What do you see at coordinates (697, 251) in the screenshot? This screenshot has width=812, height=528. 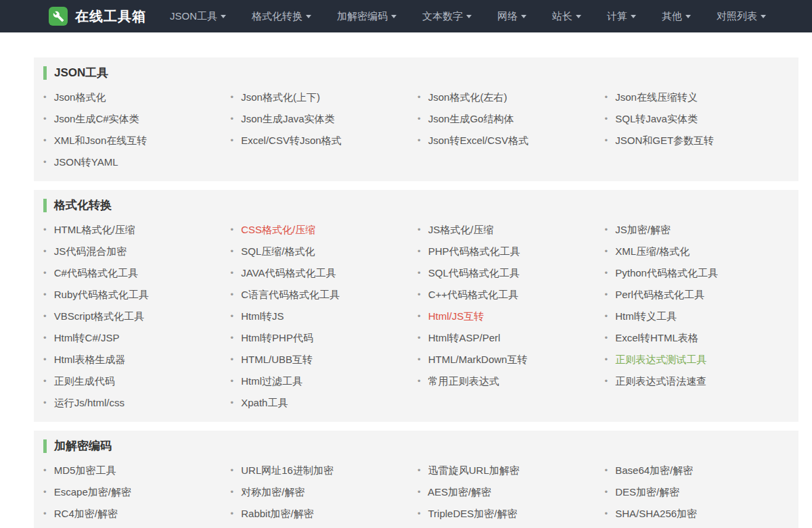 I see `list-item: XML压缩/格式化` at bounding box center [697, 251].